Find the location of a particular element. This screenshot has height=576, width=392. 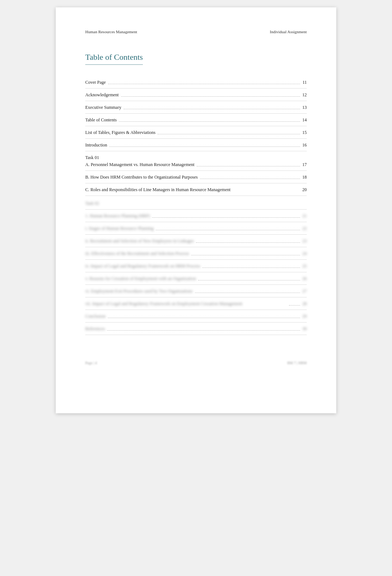

toc-entry-task02-2: i. Stages of Human Resource Planning 22 is located at coordinates (196, 229).